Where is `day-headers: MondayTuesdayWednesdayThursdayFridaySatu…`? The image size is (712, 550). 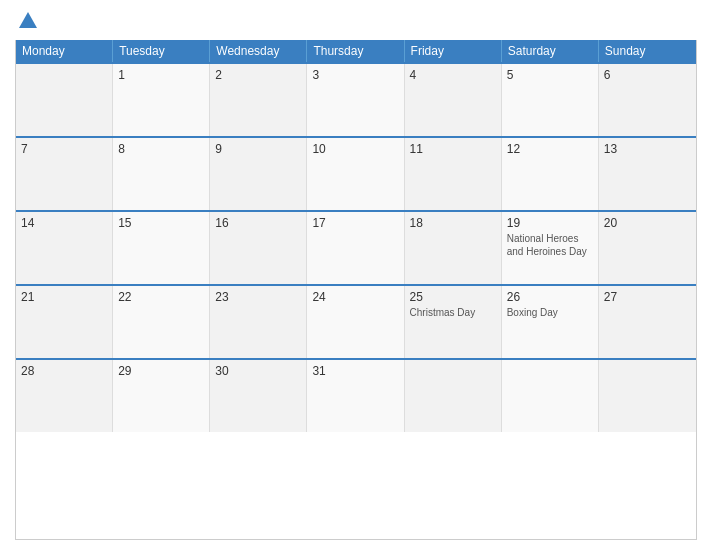
day-headers: MondayTuesdayWednesdayThursdayFridaySatu… is located at coordinates (356, 51).